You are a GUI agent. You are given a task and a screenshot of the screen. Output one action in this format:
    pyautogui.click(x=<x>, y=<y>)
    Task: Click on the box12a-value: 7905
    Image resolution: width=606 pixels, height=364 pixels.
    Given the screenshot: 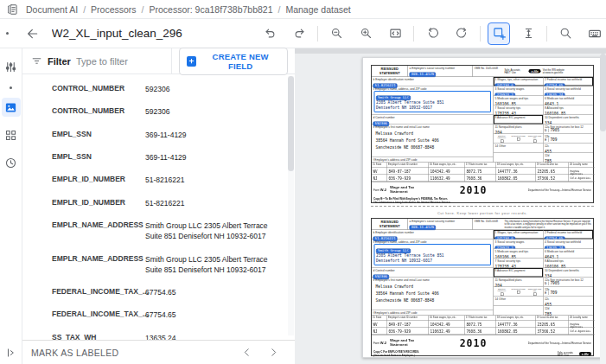 What is the action you would take?
    pyautogui.click(x=555, y=284)
    